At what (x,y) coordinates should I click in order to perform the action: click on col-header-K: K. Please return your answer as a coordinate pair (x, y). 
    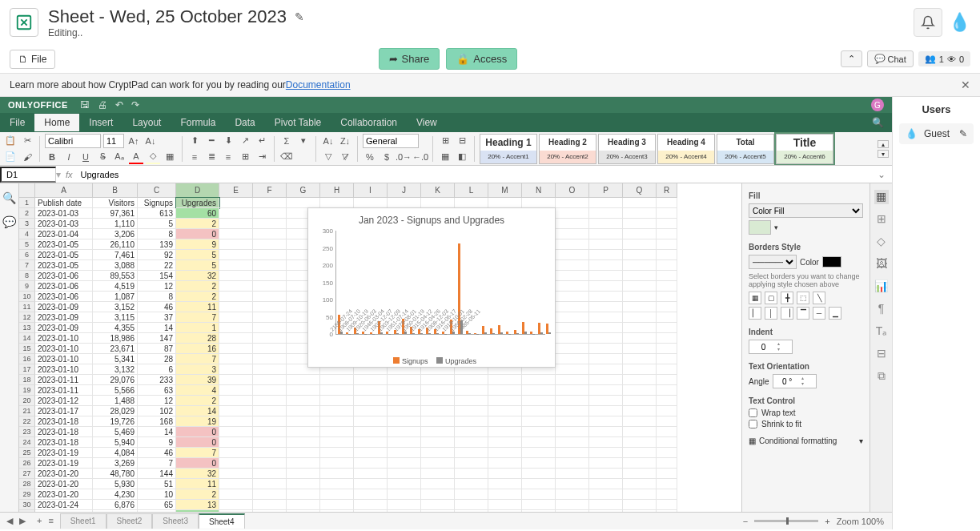
    Looking at the image, I should click on (438, 191).